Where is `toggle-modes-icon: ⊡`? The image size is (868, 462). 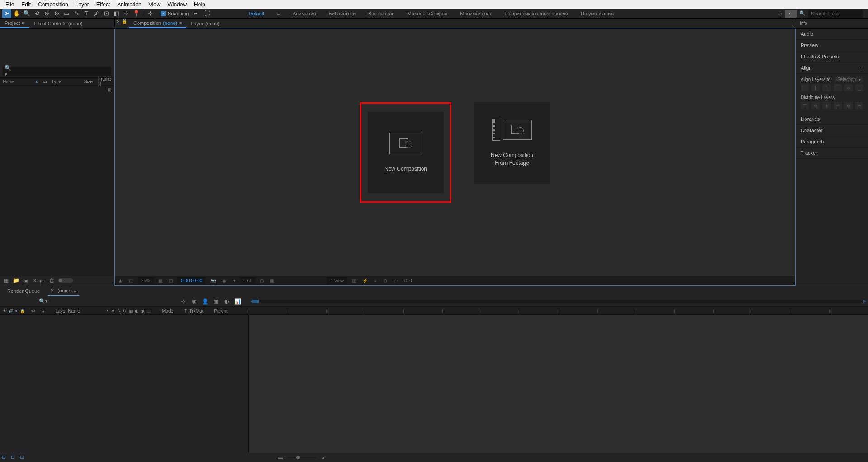 toggle-modes-icon: ⊡ is located at coordinates (14, 457).